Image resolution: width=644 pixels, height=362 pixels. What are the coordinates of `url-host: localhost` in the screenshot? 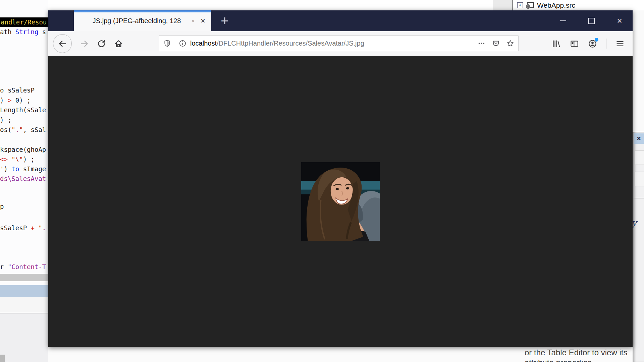 It's located at (203, 43).